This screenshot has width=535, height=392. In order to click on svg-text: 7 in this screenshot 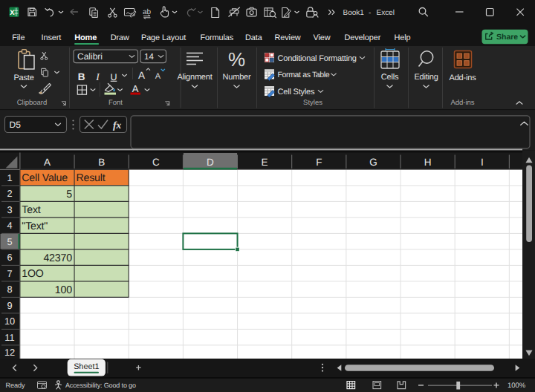, I will do `click(9, 273)`.